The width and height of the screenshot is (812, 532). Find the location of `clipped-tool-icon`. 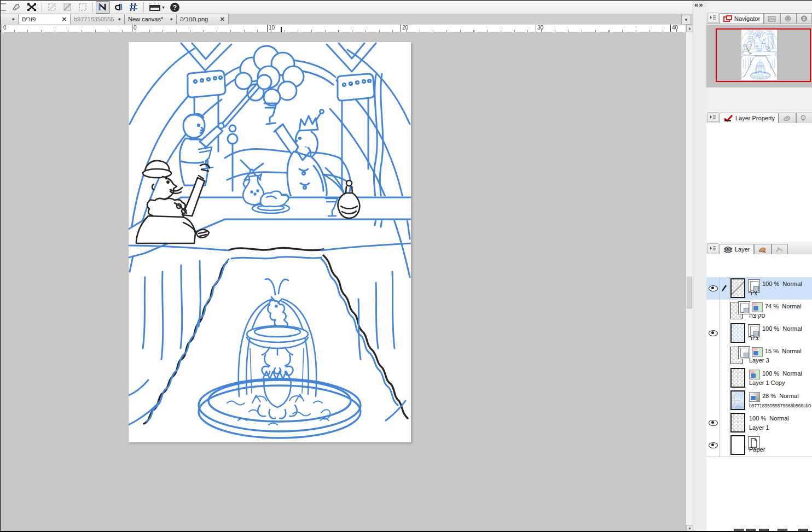

clipped-tool-icon is located at coordinates (4, 8).